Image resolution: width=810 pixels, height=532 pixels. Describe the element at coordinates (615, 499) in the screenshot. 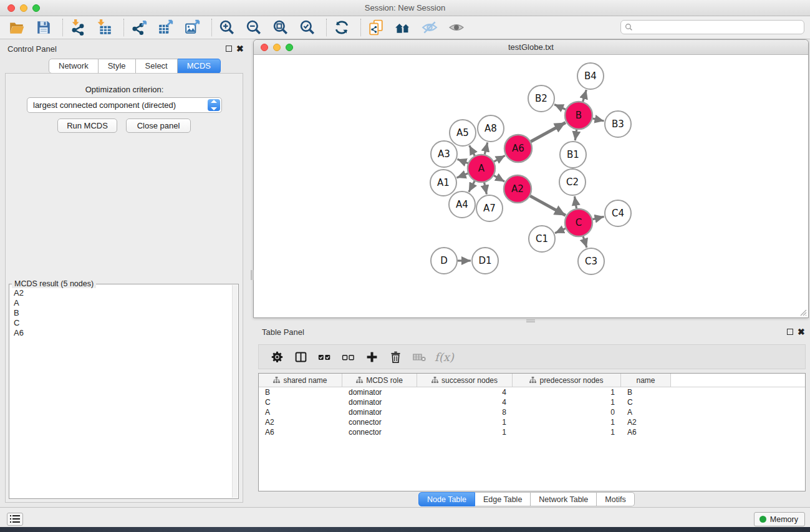

I see `tab-motifs: Motifs` at that location.